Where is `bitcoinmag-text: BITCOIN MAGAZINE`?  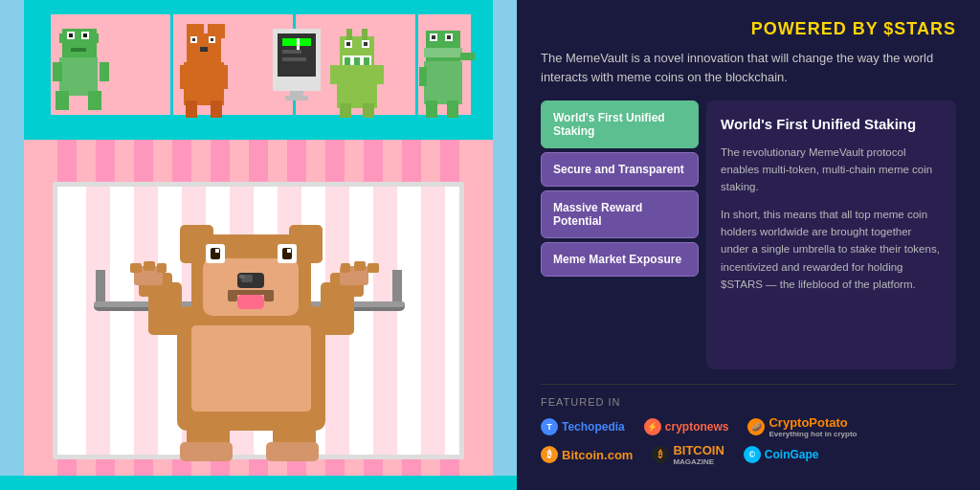 bitcoinmag-text: BITCOIN MAGAZINE is located at coordinates (699, 455).